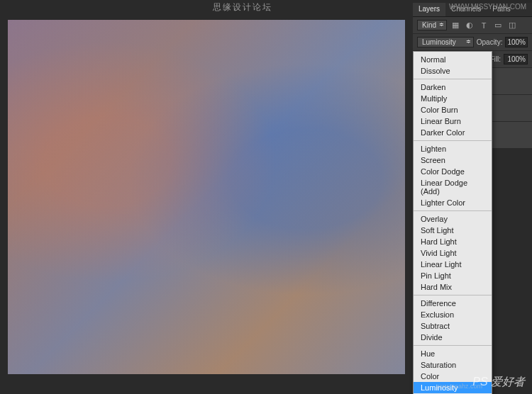  I want to click on blend-option-pin-light: Pin Light, so click(453, 276).